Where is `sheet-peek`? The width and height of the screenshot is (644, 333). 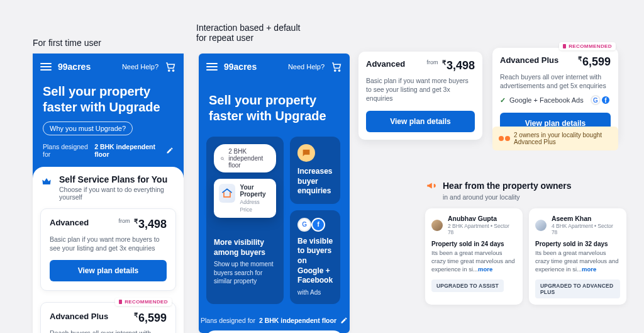
sheet-peek is located at coordinates (274, 332).